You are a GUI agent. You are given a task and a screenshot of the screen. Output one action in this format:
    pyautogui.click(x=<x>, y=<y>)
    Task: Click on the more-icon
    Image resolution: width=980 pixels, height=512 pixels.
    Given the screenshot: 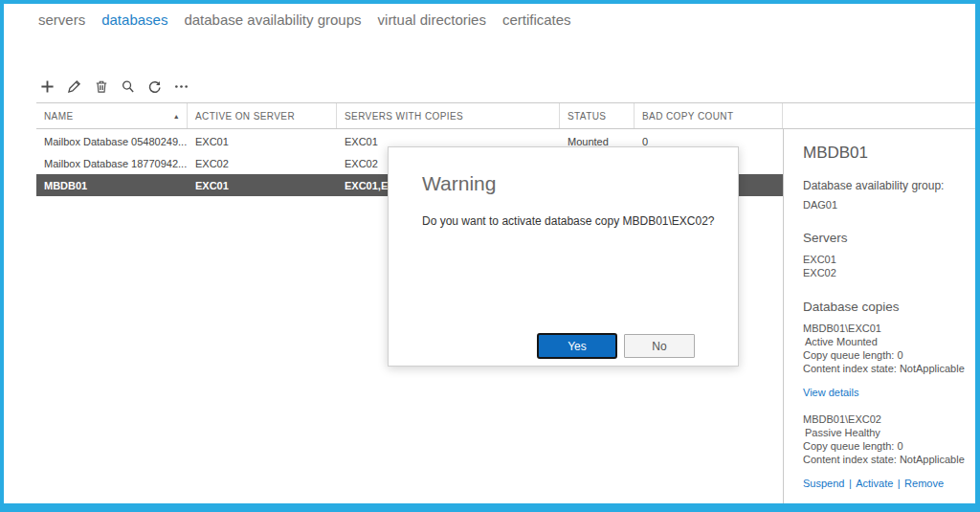 What is the action you would take?
    pyautogui.click(x=182, y=86)
    